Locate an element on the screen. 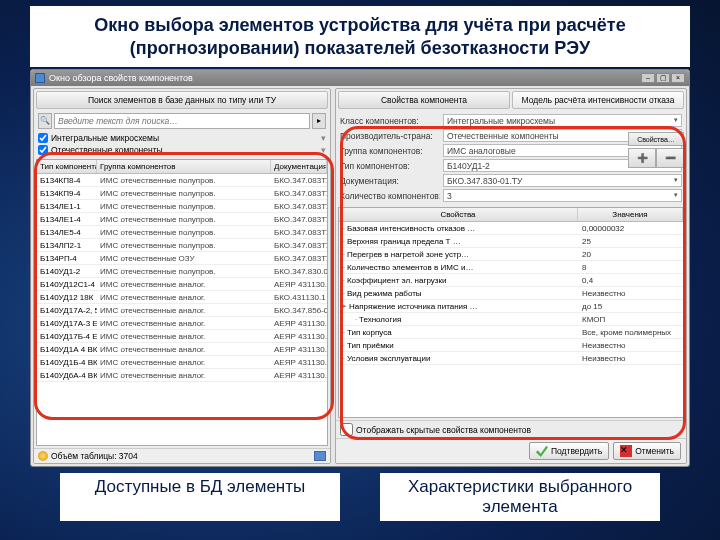 Image resolution: width=720 pixels, height=540 pixels. side-actions: Свойства… ➕ ➖ is located at coordinates (656, 150).